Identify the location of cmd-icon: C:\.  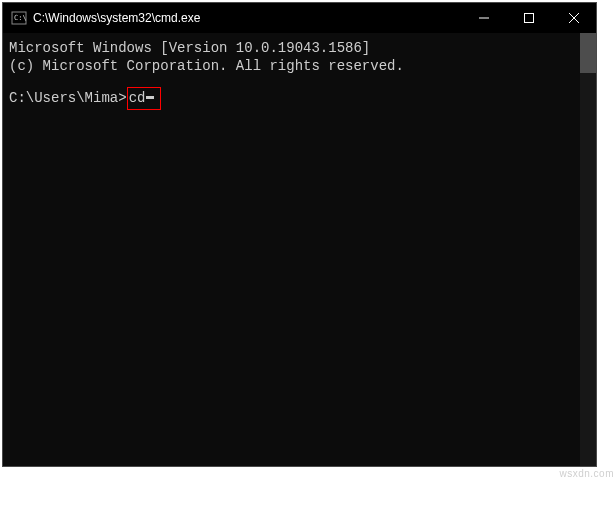
(19, 18).